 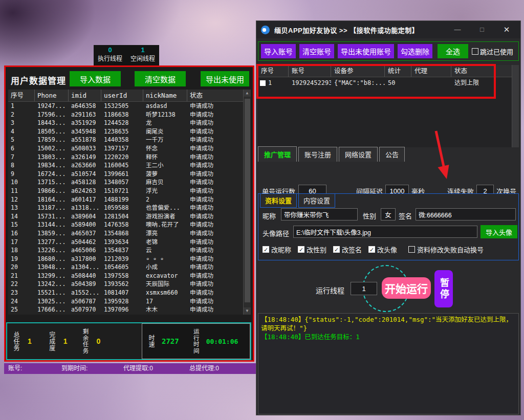 What do you see at coordinates (358, 154) in the screenshot?
I see `tab-network: 网络设置` at bounding box center [358, 154].